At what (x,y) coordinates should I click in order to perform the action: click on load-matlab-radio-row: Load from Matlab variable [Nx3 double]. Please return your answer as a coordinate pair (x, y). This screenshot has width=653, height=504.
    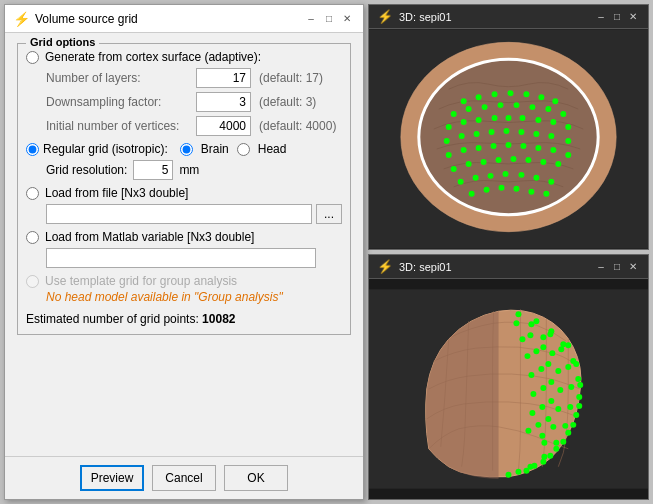
    Looking at the image, I should click on (184, 237).